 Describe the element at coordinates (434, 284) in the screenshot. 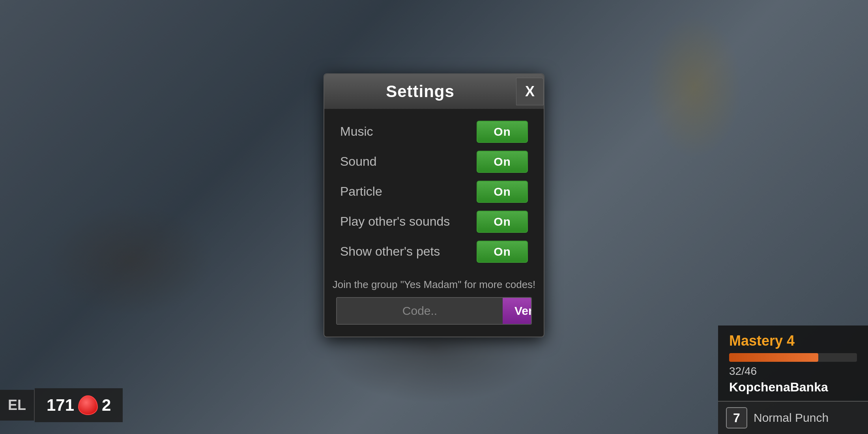

I see `join-group-text: Join the group "Yes Madam" for more code…` at that location.